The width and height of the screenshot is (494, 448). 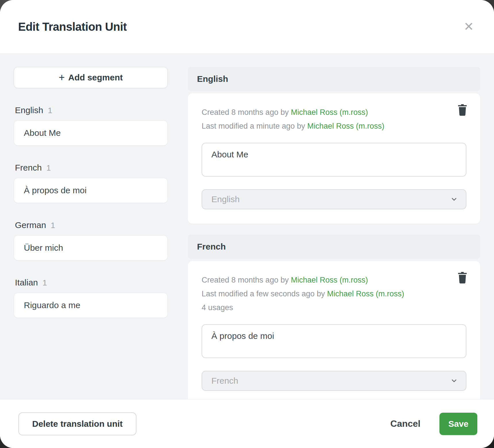 I want to click on language-select-value: English, so click(x=225, y=199).